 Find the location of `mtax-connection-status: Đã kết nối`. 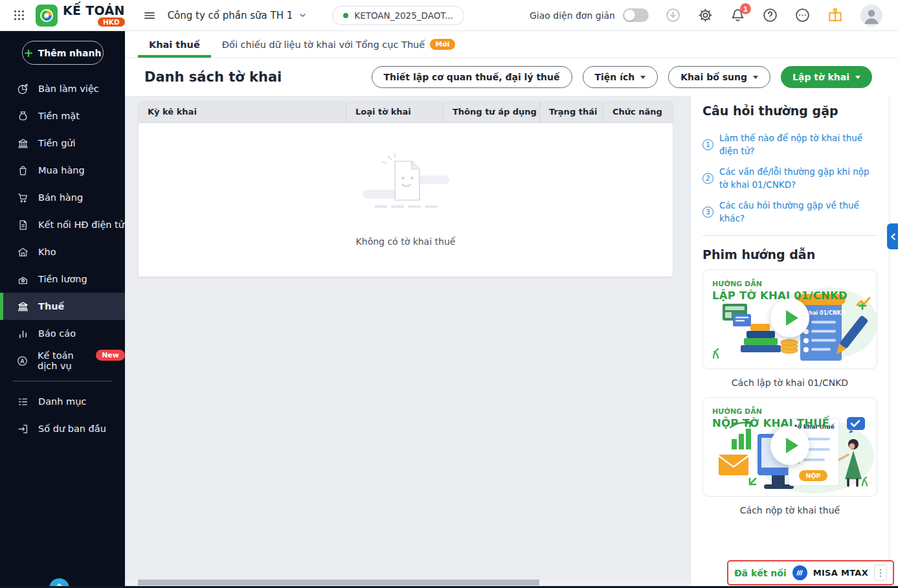

mtax-connection-status: Đã kết nối is located at coordinates (760, 573).